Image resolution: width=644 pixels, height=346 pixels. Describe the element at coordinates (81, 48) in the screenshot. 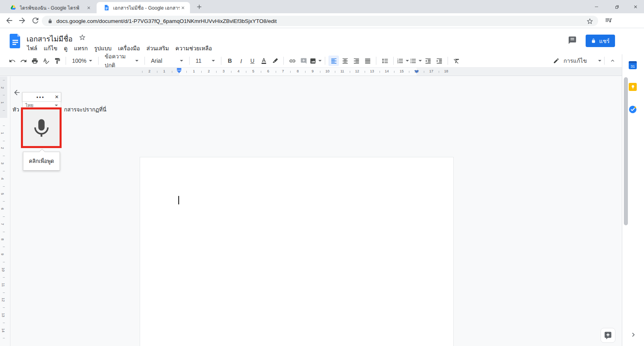

I see `menu-insert: แทรก` at that location.